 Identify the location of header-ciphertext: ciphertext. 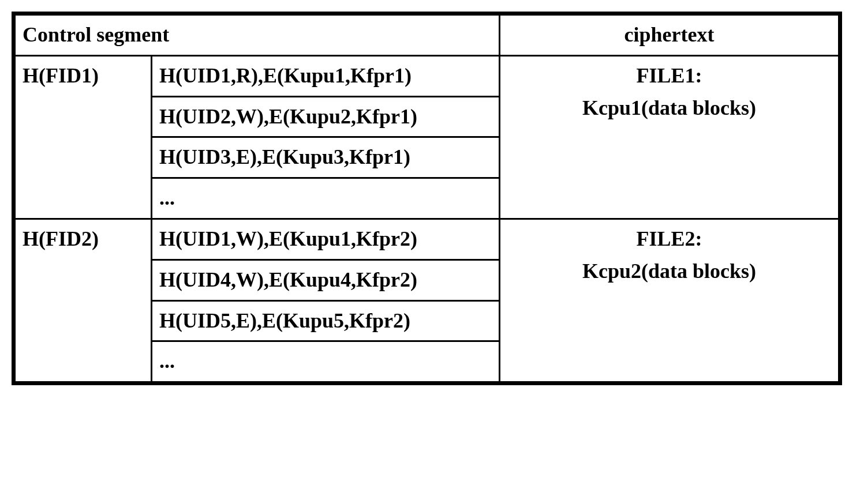
(670, 36).